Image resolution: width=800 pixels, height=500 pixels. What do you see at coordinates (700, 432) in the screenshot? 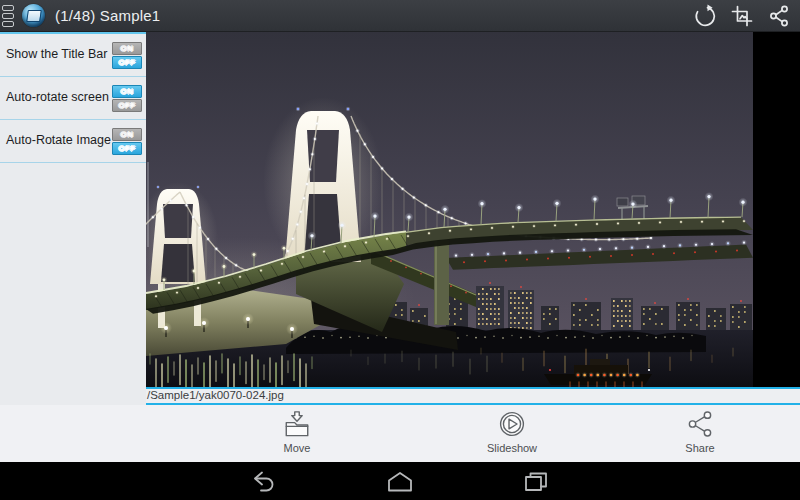
I see `share-button: Share` at bounding box center [700, 432].